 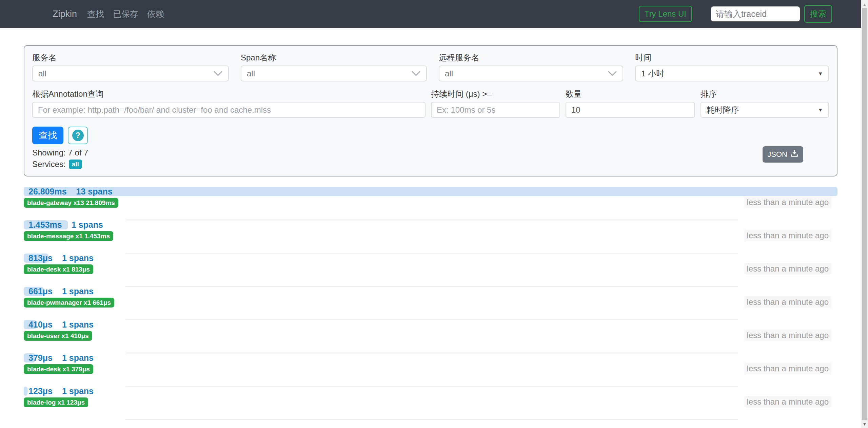 I want to click on trace-row: 813μs 1 spans blade-desk x1 813μs less t…, so click(x=431, y=270).